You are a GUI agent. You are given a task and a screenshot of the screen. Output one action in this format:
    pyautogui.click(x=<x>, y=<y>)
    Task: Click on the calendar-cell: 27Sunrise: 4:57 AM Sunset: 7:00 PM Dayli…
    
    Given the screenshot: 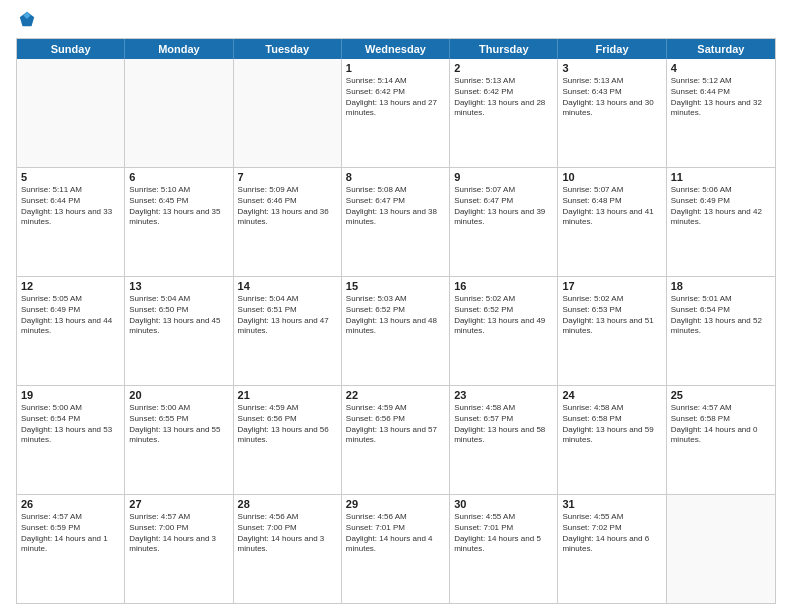 What is the action you would take?
    pyautogui.click(x=179, y=549)
    